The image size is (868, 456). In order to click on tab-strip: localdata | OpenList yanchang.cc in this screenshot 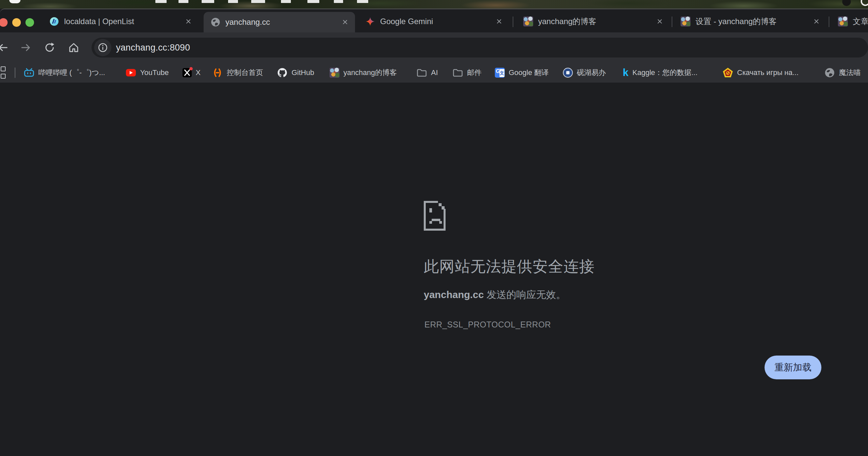, I will do `click(434, 21)`.